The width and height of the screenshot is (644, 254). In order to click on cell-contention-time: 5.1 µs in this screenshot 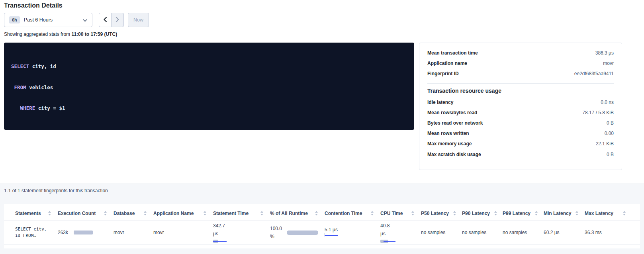, I will do `click(352, 233)`.